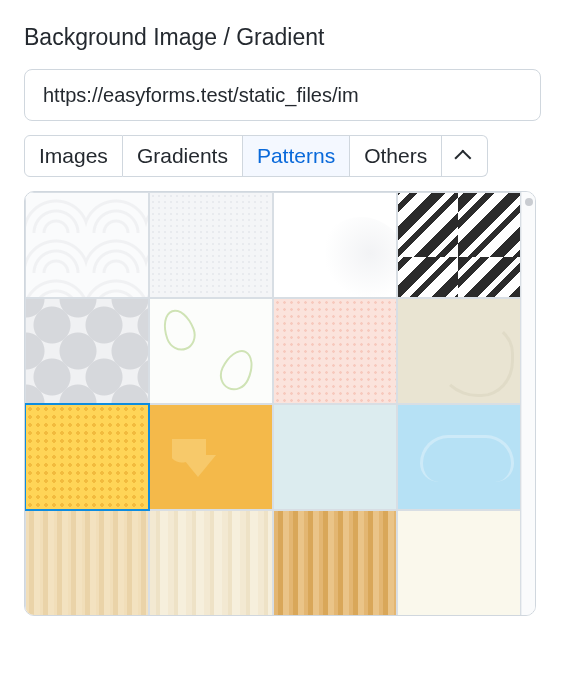 The height and width of the screenshot is (674, 565). Describe the element at coordinates (459, 351) in the screenshot. I see `pattern-swatch-beige-stroller` at that location.